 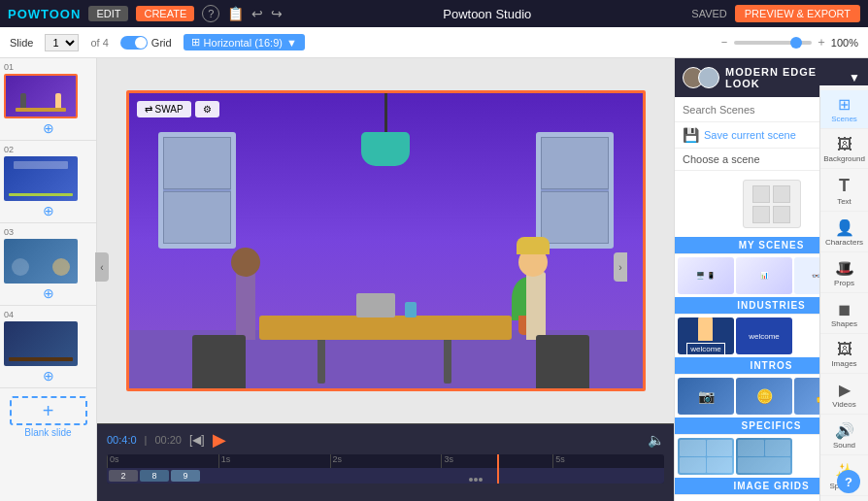 What do you see at coordinates (385, 462) in the screenshot?
I see `timeline: 00:4:0 | 00:20 [◀] ▶ 🔈 0s 1s 2s 3s 5s 2` at bounding box center [385, 462].